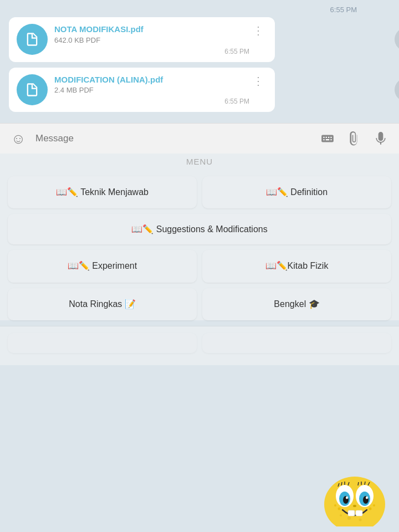 The height and width of the screenshot is (532, 399). What do you see at coordinates (102, 343) in the screenshot?
I see `qr-partial-left` at bounding box center [102, 343].